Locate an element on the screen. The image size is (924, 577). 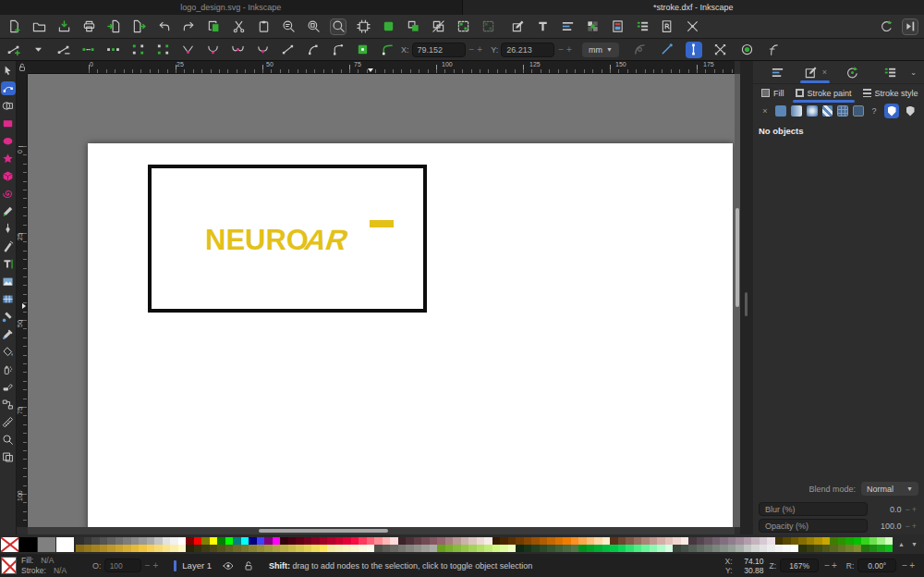
node-symmetric-button is located at coordinates (237, 50).